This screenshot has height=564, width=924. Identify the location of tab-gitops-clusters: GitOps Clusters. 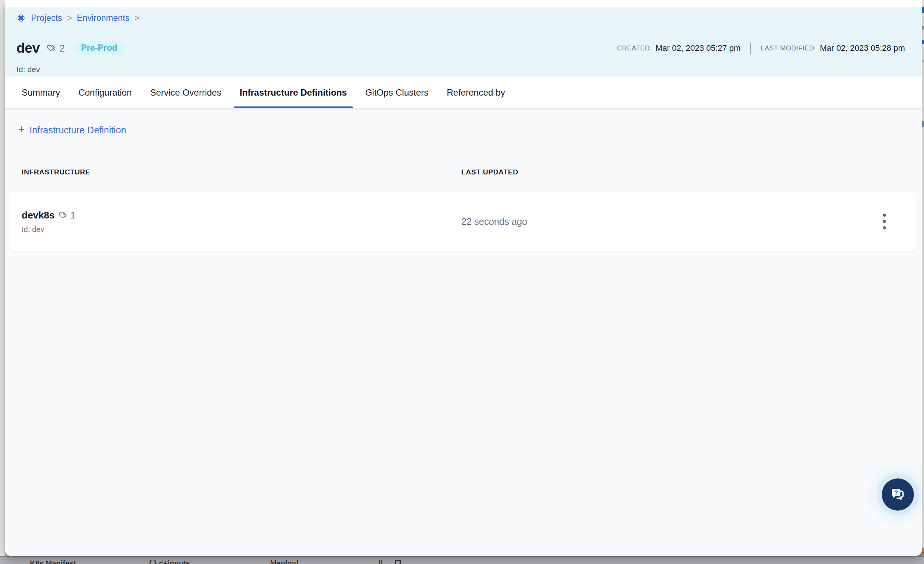
(397, 92).